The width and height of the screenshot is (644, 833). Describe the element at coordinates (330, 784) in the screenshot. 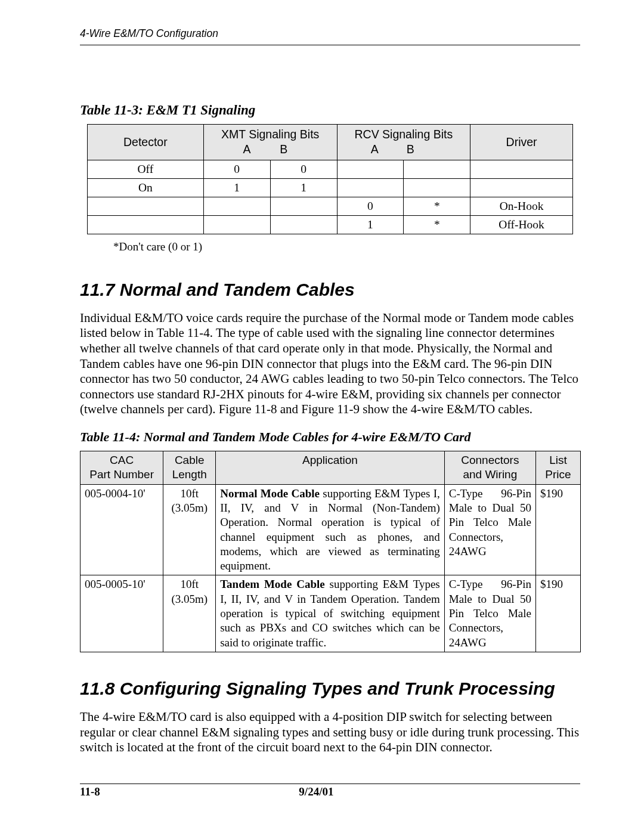

I see `footer-rule` at that location.